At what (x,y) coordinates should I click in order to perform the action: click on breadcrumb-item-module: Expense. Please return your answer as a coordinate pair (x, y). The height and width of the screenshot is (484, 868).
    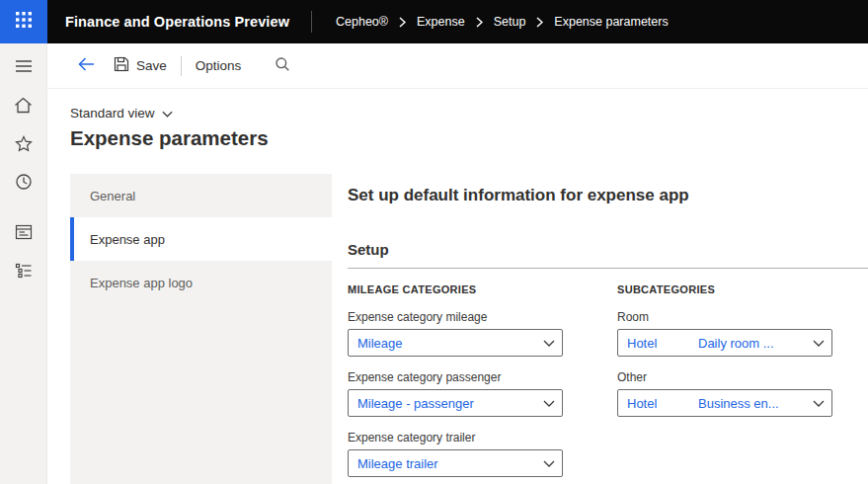
    Looking at the image, I should click on (440, 22).